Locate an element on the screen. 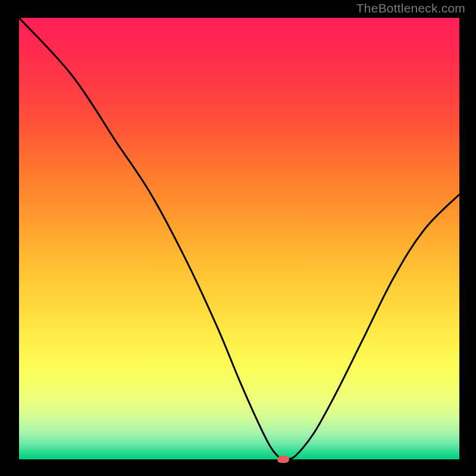 Image resolution: width=476 pixels, height=476 pixels. watermark-text: TheBottleneck.com is located at coordinates (411, 8).